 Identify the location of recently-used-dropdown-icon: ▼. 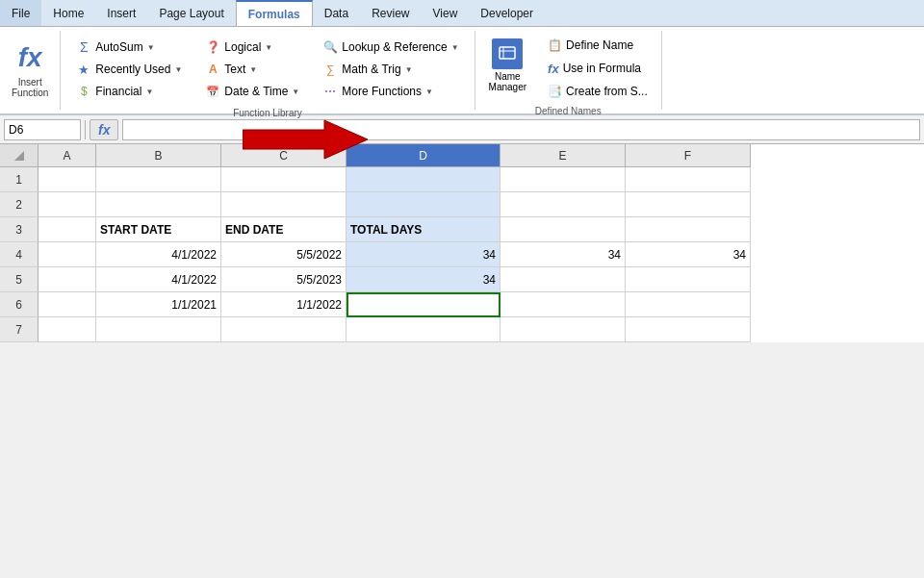
(178, 69).